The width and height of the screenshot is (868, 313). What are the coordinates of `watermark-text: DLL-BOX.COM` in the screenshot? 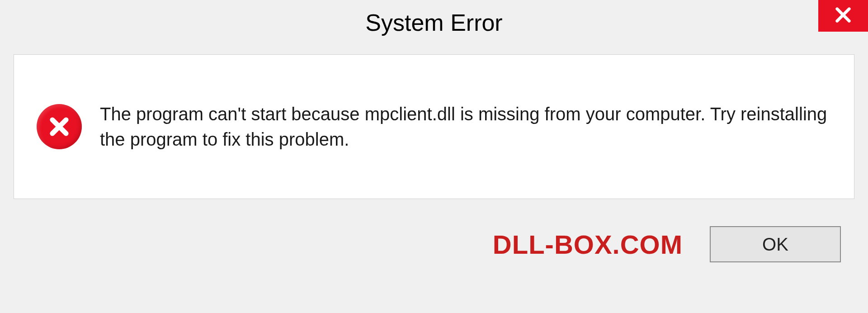 It's located at (588, 244).